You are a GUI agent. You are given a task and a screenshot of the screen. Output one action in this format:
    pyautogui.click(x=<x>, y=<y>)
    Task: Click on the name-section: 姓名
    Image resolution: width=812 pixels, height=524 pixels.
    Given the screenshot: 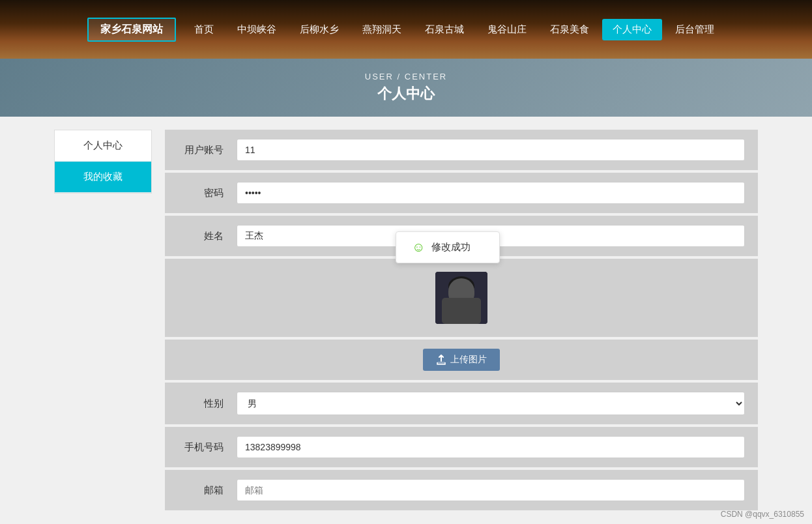 What is the action you would take?
    pyautogui.click(x=461, y=236)
    